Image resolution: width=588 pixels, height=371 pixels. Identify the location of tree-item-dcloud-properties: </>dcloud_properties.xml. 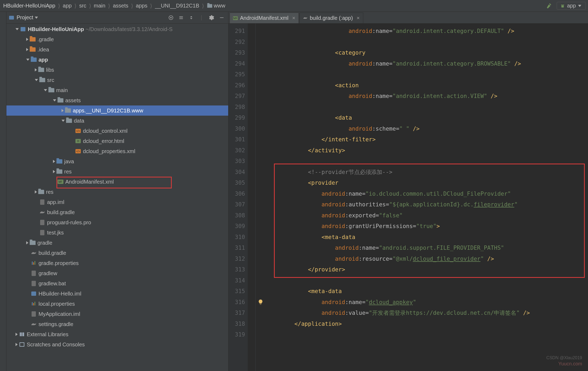
(117, 151).